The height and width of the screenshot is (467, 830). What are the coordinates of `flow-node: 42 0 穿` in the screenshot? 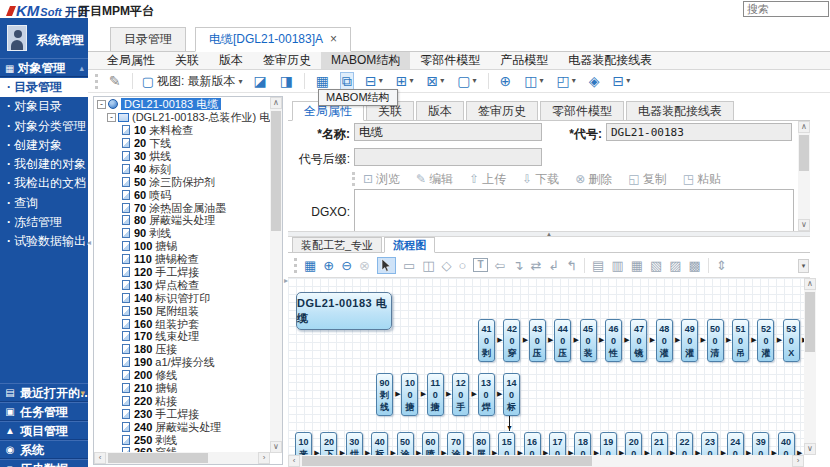 It's located at (512, 340).